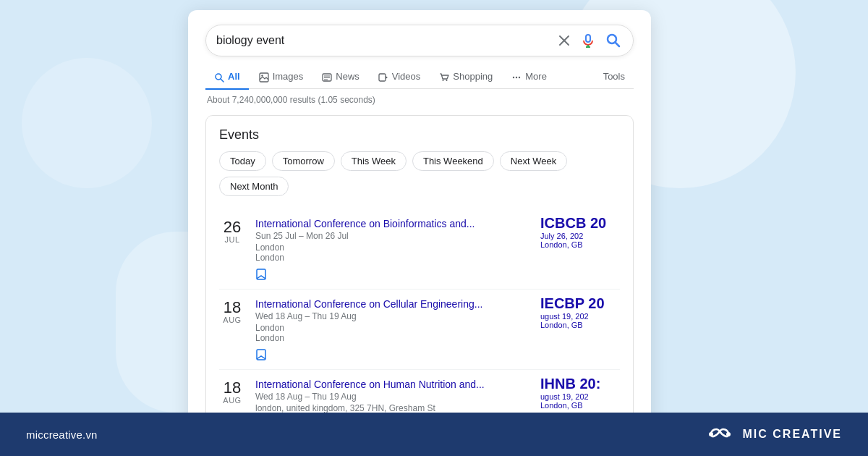 Image resolution: width=868 pixels, height=456 pixels. I want to click on event-location2-1: London, so click(365, 258).